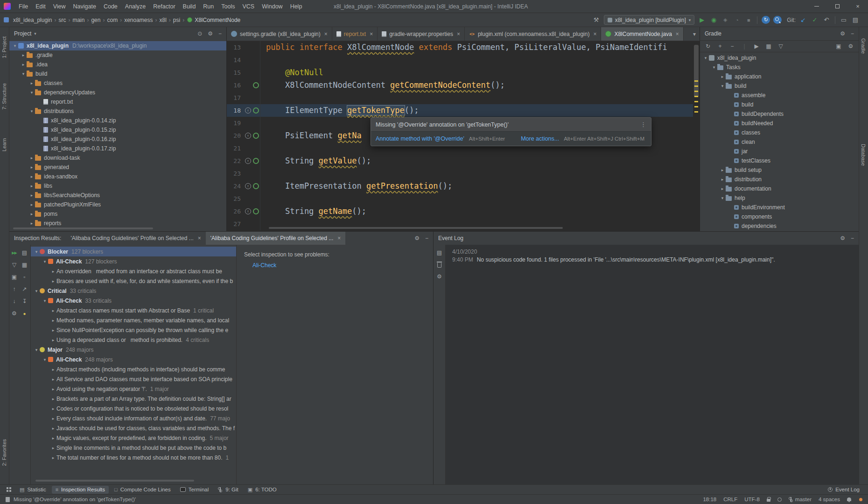 The height and width of the screenshot is (504, 868). What do you see at coordinates (25, 277) in the screenshot?
I see `collapse-all-icon: ▫` at bounding box center [25, 277].